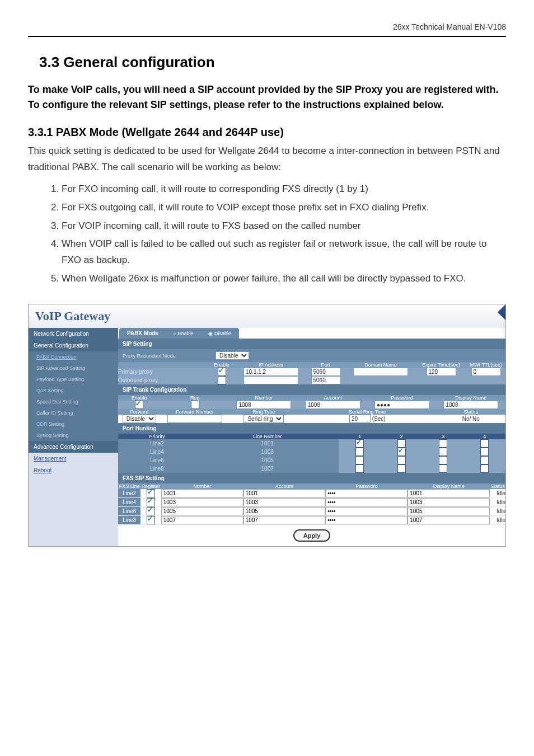 This screenshot has height=756, width=534. Describe the element at coordinates (268, 469) in the screenshot. I see `port-line8-num: 1007` at that location.